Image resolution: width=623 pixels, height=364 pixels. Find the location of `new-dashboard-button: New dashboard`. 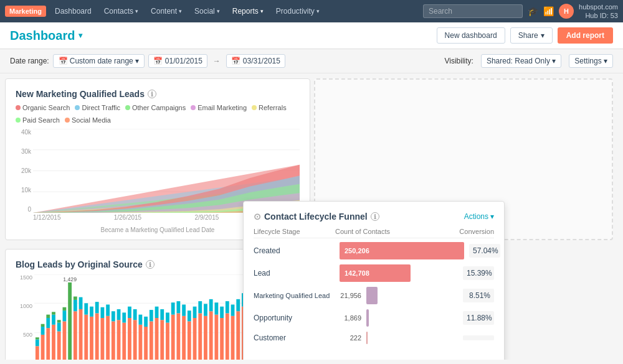

new-dashboard-button: New dashboard is located at coordinates (471, 35).